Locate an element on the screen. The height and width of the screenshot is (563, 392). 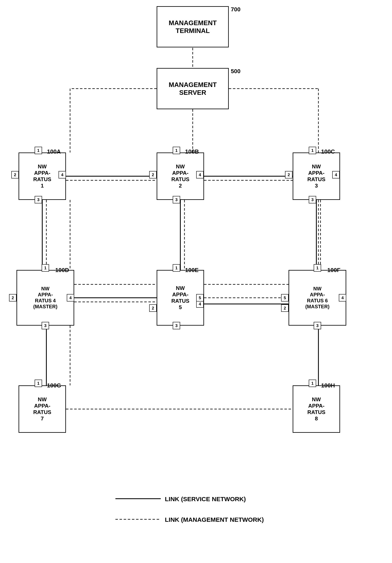
management-terminal-box: MANAGEMENT TERMINAL is located at coordinates (193, 27).